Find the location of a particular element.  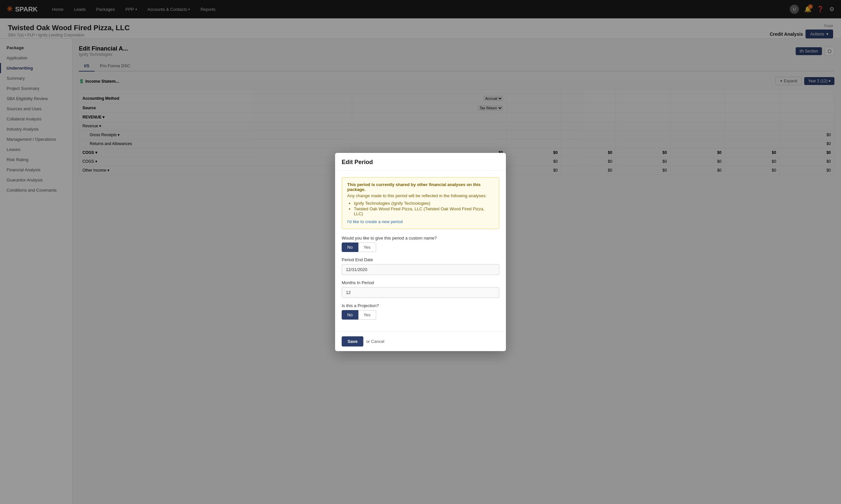

projection-label: Is this a Projection? is located at coordinates (420, 306).